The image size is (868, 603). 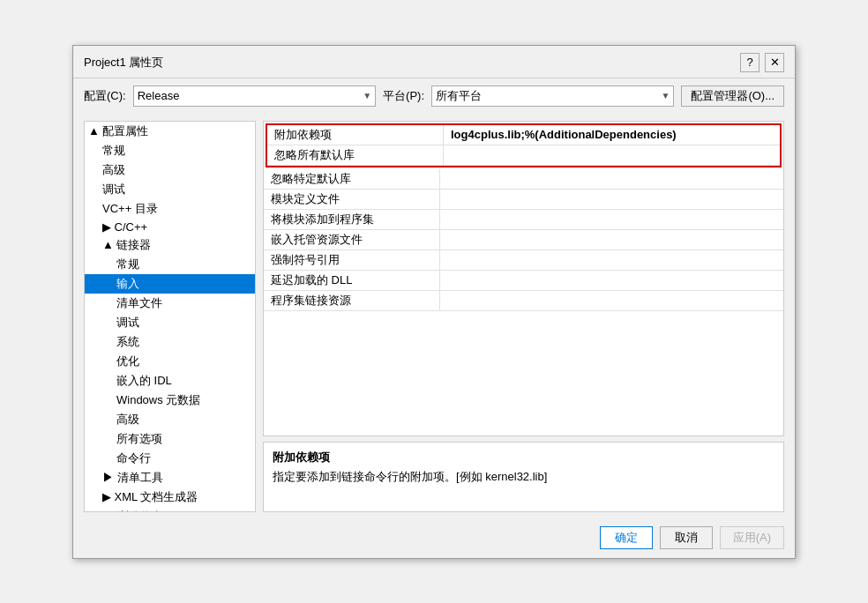 What do you see at coordinates (169, 131) in the screenshot?
I see `tree-item-config-props: ▲ 配置属性` at bounding box center [169, 131].